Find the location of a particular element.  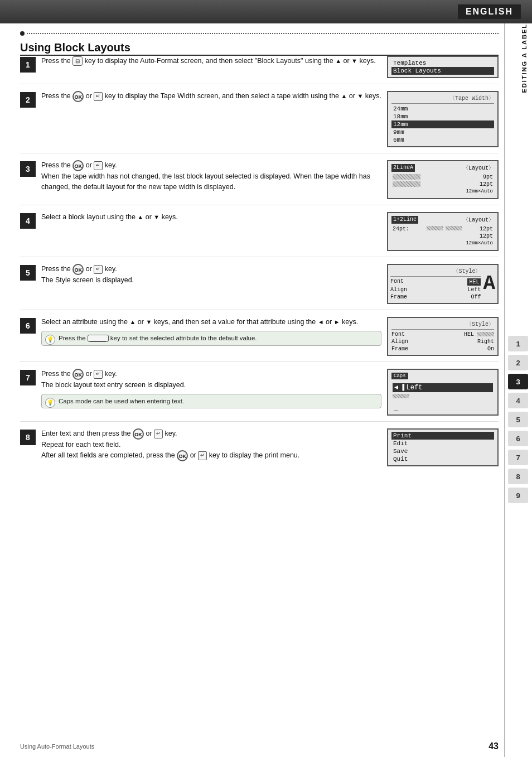

screen-tapewidth-title: 〈Tape Width〉 is located at coordinates (443, 99).